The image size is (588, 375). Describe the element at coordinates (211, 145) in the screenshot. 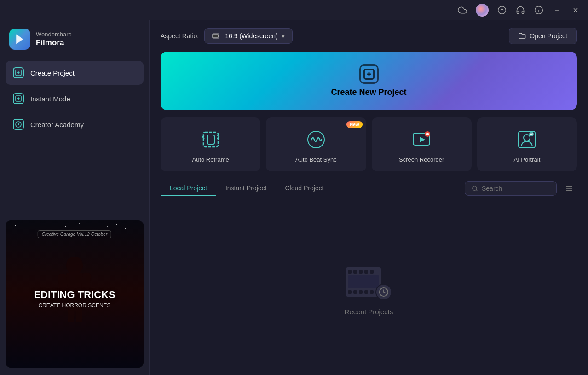

I see `feature-card-auto-reframe: Auto Reframe` at that location.